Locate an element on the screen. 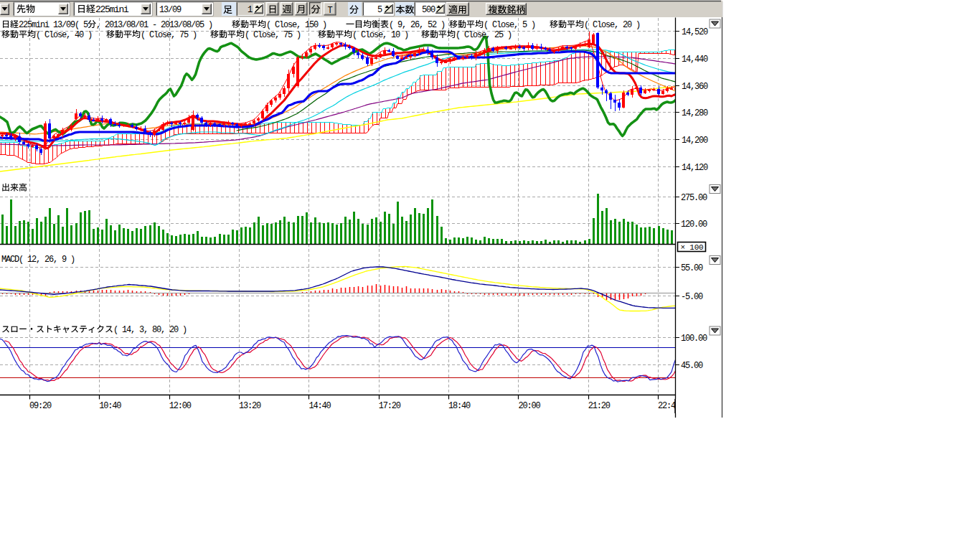 The width and height of the screenshot is (980, 551). svg-text: 14,520 is located at coordinates (694, 32).